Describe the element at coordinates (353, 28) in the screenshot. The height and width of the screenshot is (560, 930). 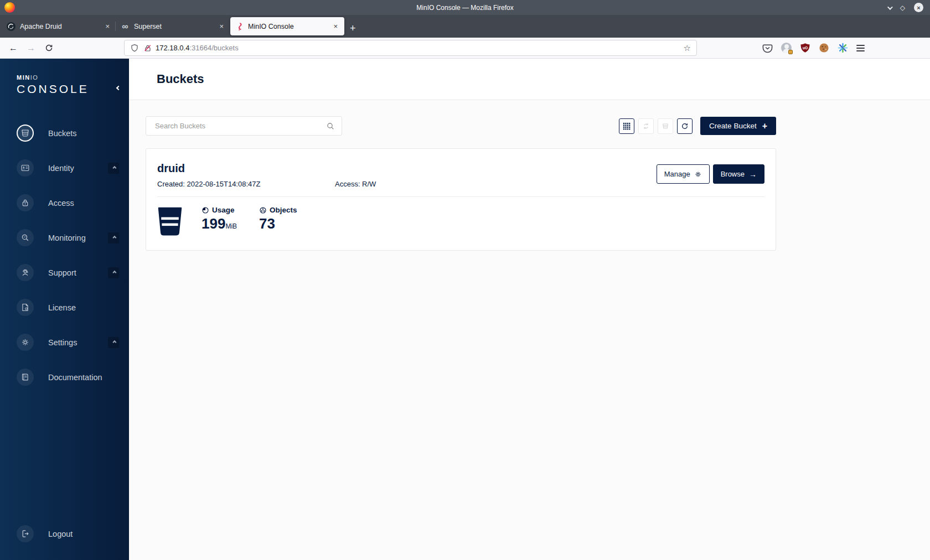
I see `new-tab-button: +` at that location.